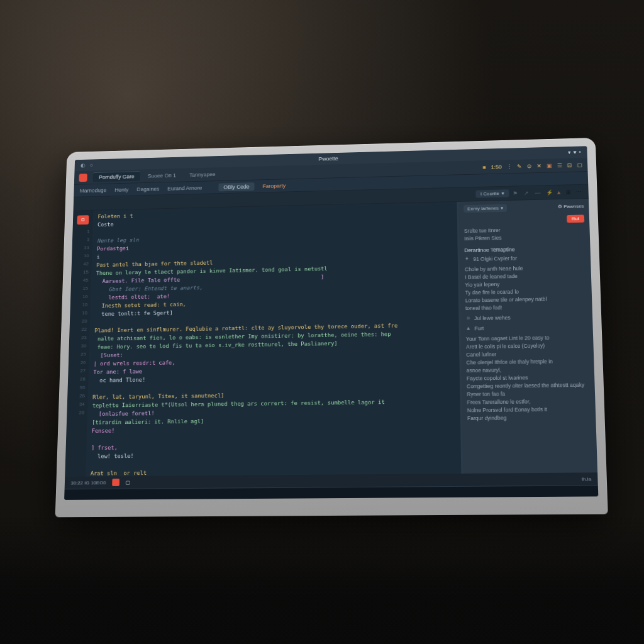 This screenshot has width=644, height=644. Describe the element at coordinates (78, 338) in the screenshot. I see `line-number: 23` at that location.